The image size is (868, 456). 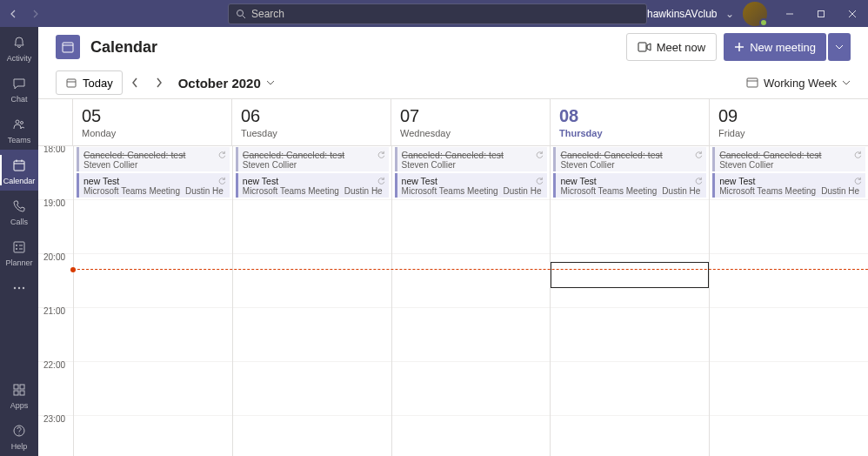 I want to click on day-header: 08Thursday, so click(x=630, y=122).